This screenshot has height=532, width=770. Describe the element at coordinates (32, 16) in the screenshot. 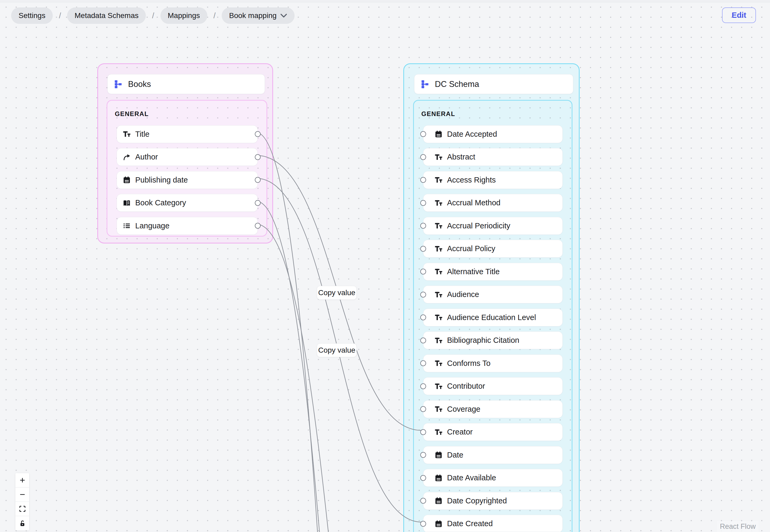

I see `breadcrumb-item-settings: Settings` at that location.